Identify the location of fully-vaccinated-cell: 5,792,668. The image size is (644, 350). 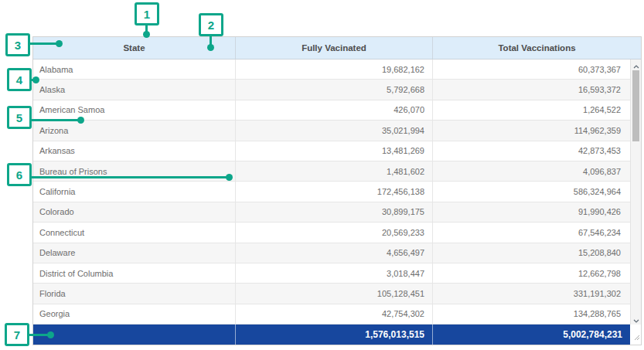
(334, 90).